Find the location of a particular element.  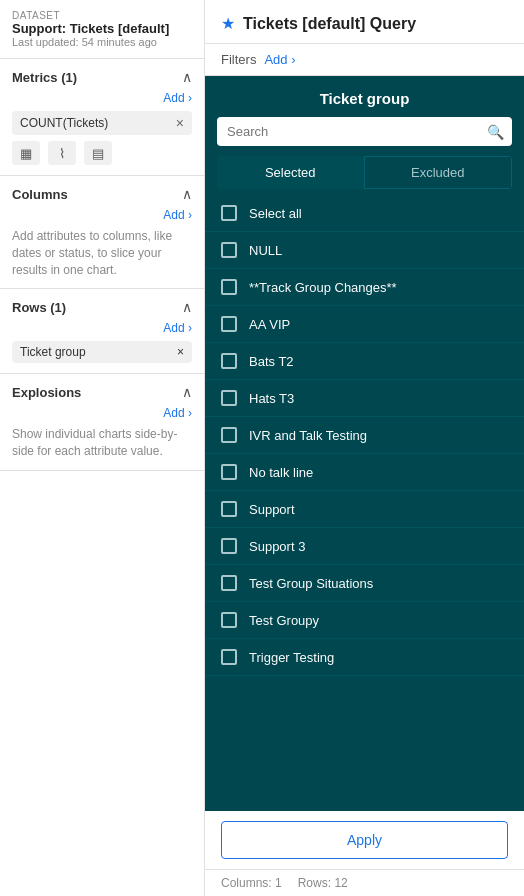

main-title: Tickets [default] Query is located at coordinates (330, 24).